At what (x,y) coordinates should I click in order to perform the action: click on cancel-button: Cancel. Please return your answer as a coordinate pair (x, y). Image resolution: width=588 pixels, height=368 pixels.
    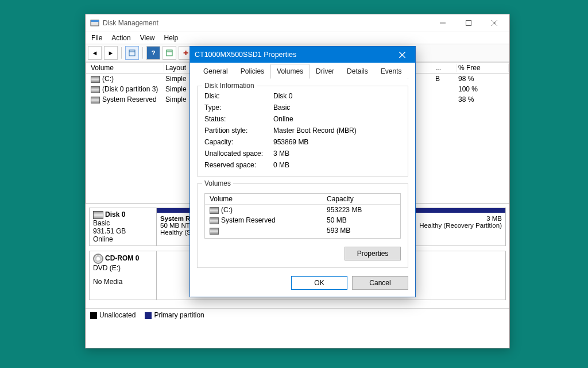
    Looking at the image, I should click on (380, 283).